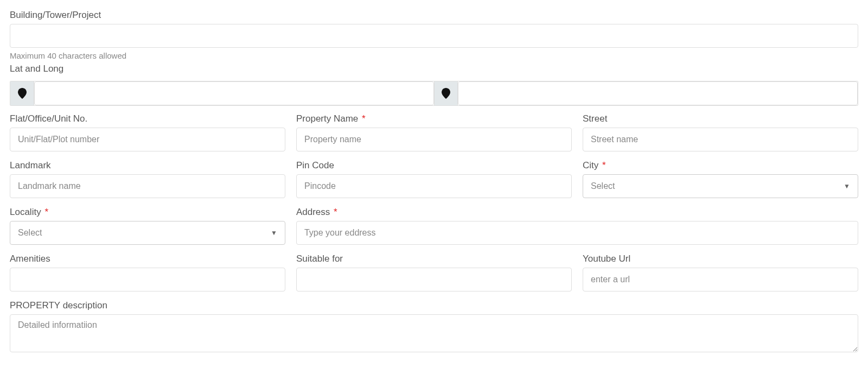  Describe the element at coordinates (148, 119) in the screenshot. I see `unit-label: Flat/Office/Unit No.` at that location.